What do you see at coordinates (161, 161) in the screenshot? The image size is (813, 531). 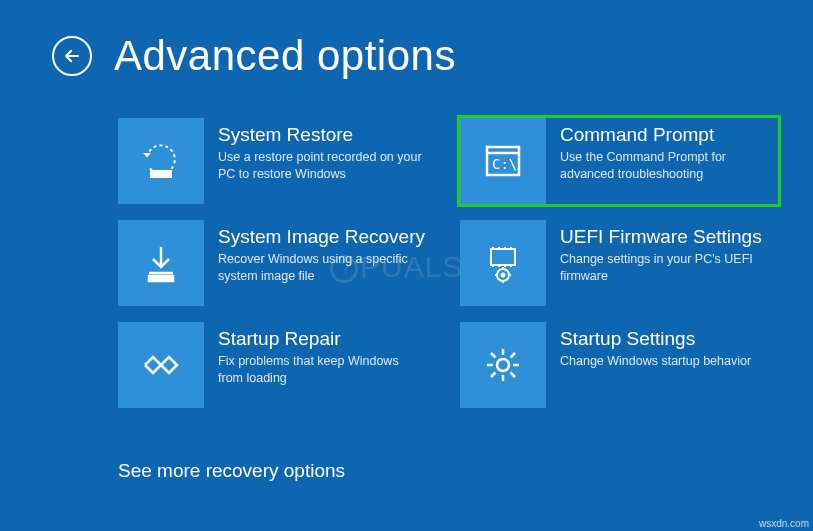 I see `system-restore-icon` at bounding box center [161, 161].